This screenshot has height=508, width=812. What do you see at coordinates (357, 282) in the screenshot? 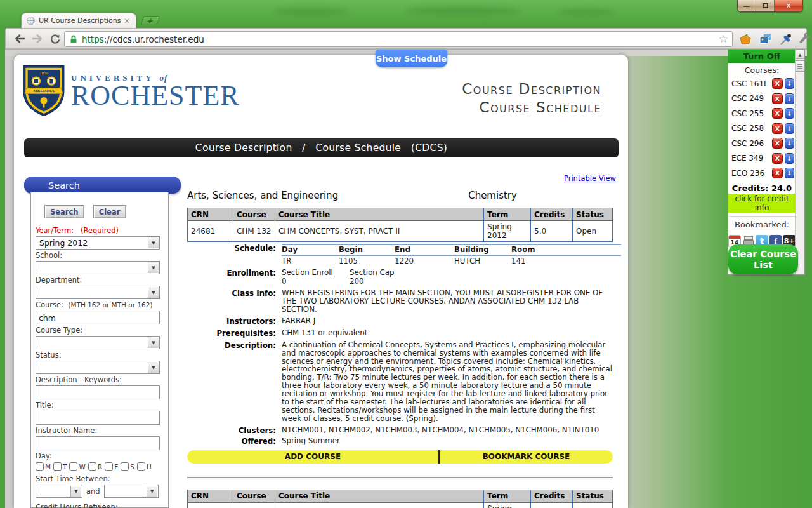
I see `section-cap-value: 200` at bounding box center [357, 282].